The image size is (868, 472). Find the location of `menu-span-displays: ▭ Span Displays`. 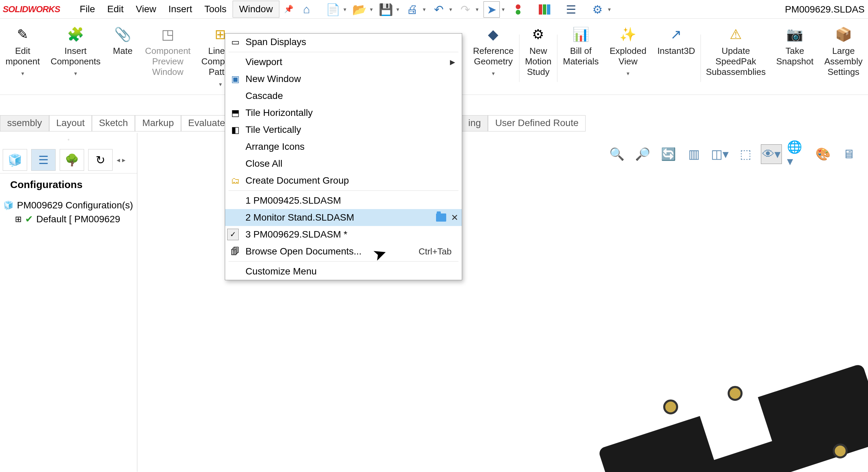

menu-span-displays: ▭ Span Displays is located at coordinates (343, 42).